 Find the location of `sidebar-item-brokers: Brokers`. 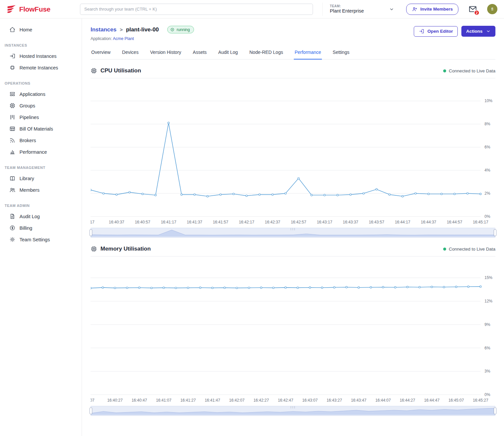

sidebar-item-brokers: Brokers is located at coordinates (41, 140).